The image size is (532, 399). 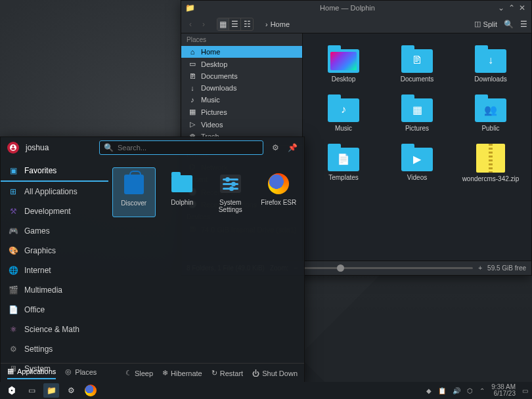 I want to click on system-tray: ◆ 📋 🔊 ⬡ ⌃ 9:38 AM 6/17/23 ▭, so click(x=477, y=390).